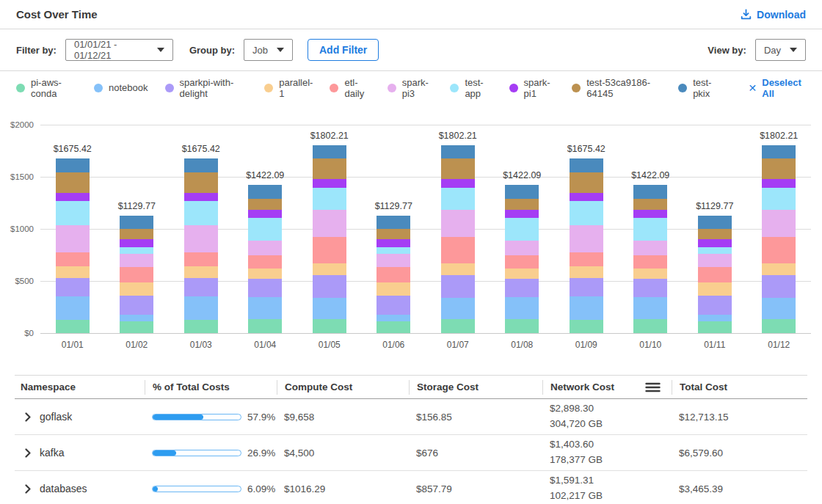  I want to click on legend-item-pi-aws-conda: pi-aws-conda, so click(47, 88).